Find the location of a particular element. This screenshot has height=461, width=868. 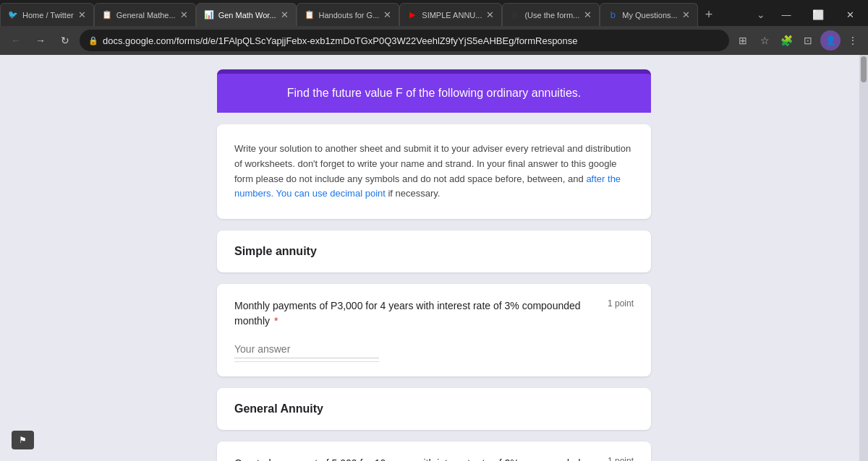

bookmark-icon: B is located at coordinates (515, 15).